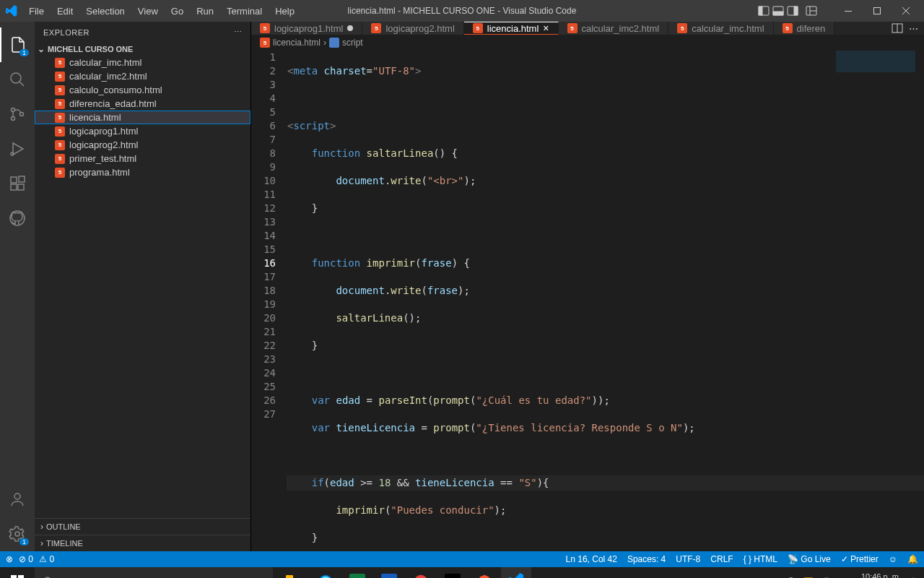 The height and width of the screenshot is (578, 924). Describe the element at coordinates (914, 29) in the screenshot. I see `more-actions-icon: ⋯` at that location.